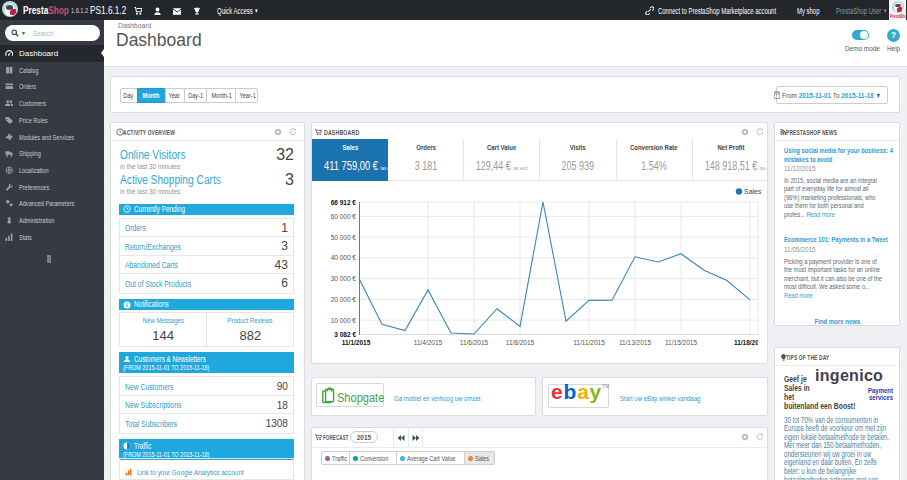  What do you see at coordinates (589, 342) in the screenshot?
I see `svg-text: 11/11/2015` at bounding box center [589, 342].